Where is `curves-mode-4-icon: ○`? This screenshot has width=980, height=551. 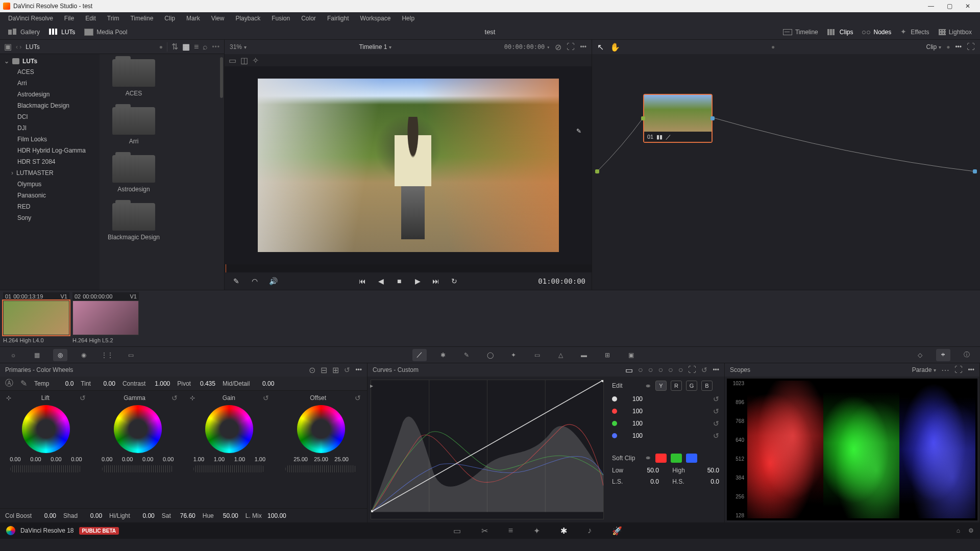 curves-mode-4-icon: ○ is located at coordinates (660, 370).